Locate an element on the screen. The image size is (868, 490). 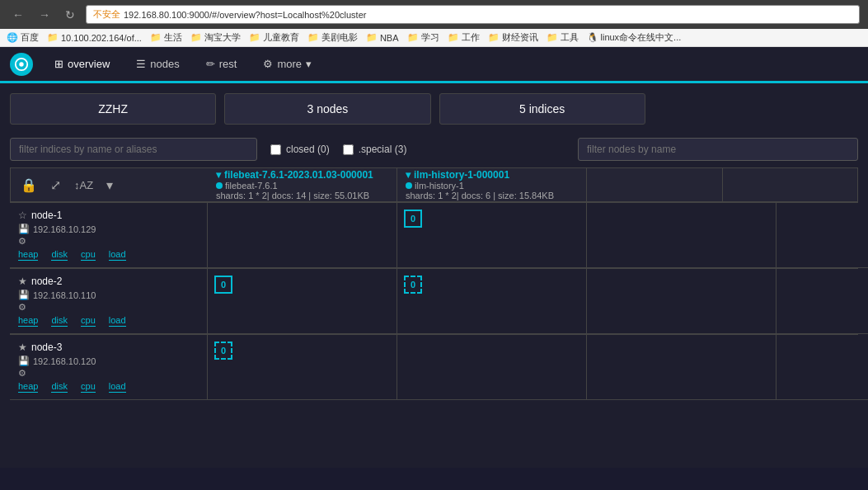
url-bar: 不安全 192.168.80.100:9000/#/overview?host=… is located at coordinates (473, 15).